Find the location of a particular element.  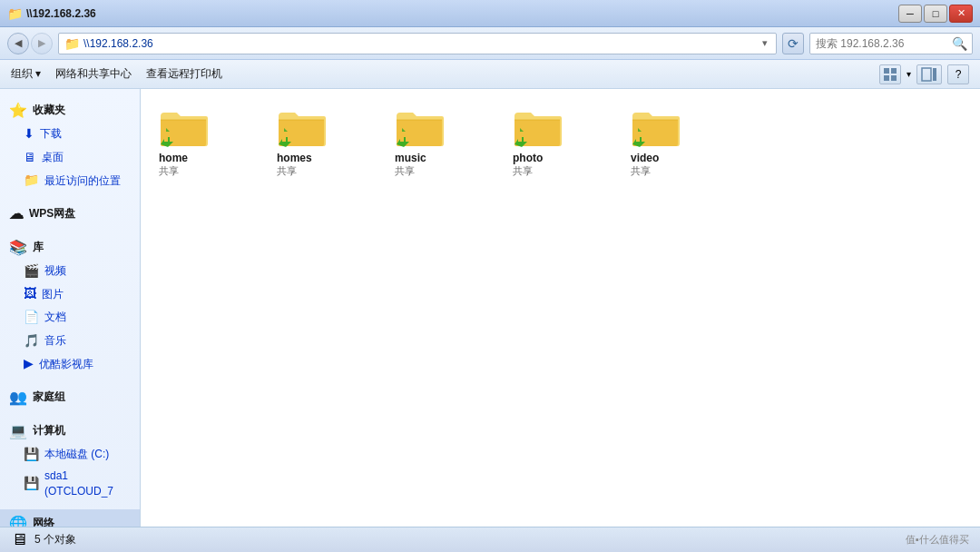

sidebar-item-videos: 🎬 视频 is located at coordinates (70, 271).